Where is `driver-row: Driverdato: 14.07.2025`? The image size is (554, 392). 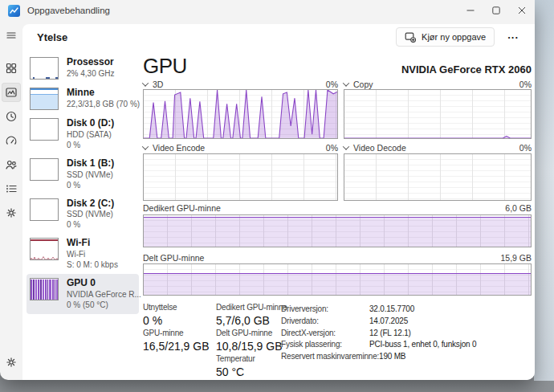 driver-row: Driverdato: 14.07.2025 is located at coordinates (379, 321).